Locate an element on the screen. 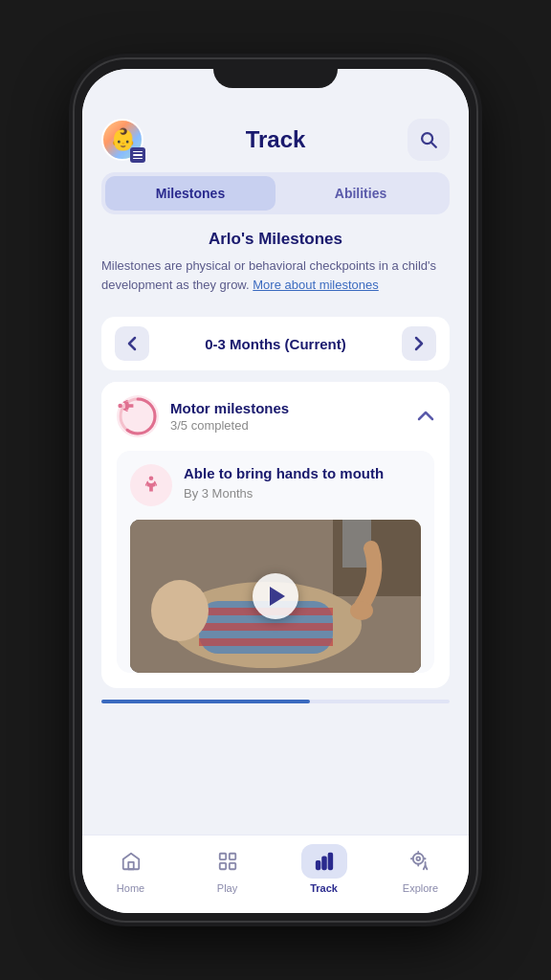 Image resolution: width=551 pixels, height=980 pixels. tab-milestones: Milestones is located at coordinates (190, 193).